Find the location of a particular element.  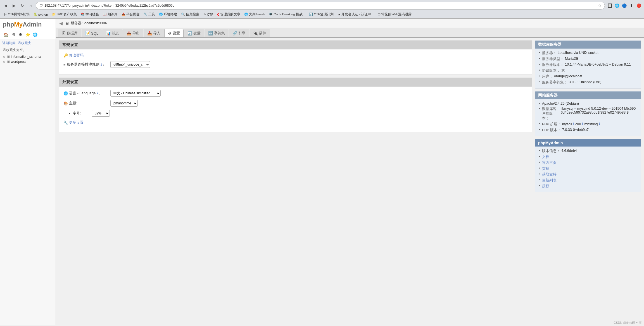

appearance-settings-header: 外观设置 is located at coordinates (296, 82).